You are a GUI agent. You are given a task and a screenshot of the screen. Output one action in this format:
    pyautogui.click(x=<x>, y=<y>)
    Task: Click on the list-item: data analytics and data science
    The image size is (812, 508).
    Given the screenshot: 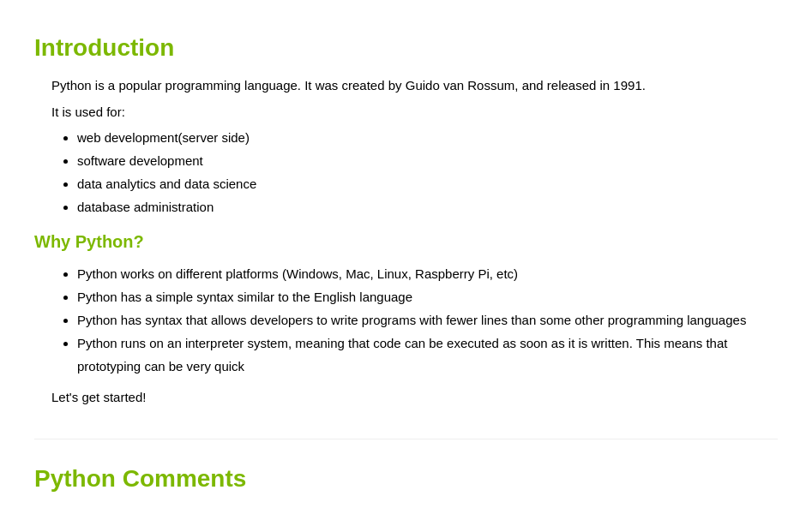 What is the action you would take?
    pyautogui.click(x=427, y=183)
    